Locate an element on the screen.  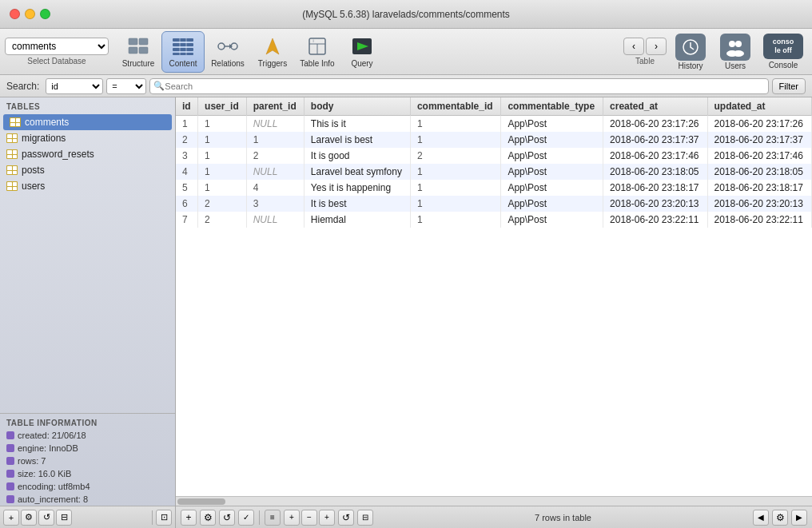
cell-parent_id: 1 is located at coordinates (275, 140).